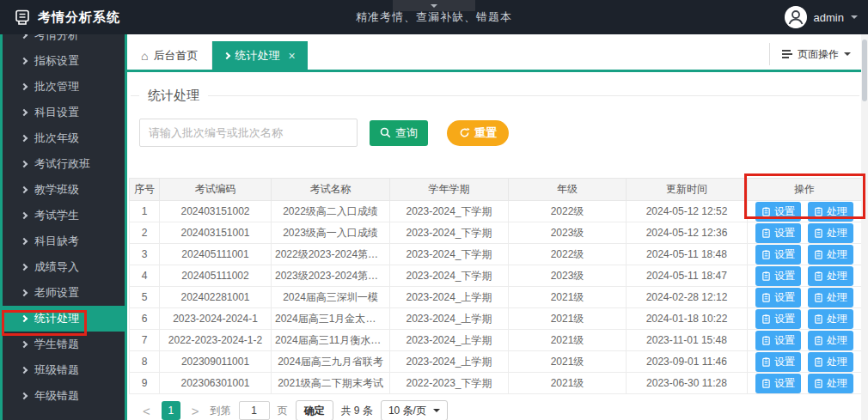 The image size is (868, 420). Describe the element at coordinates (216, 340) in the screenshot. I see `row-exam-code: 2022-2023-2024-1-2` at that location.